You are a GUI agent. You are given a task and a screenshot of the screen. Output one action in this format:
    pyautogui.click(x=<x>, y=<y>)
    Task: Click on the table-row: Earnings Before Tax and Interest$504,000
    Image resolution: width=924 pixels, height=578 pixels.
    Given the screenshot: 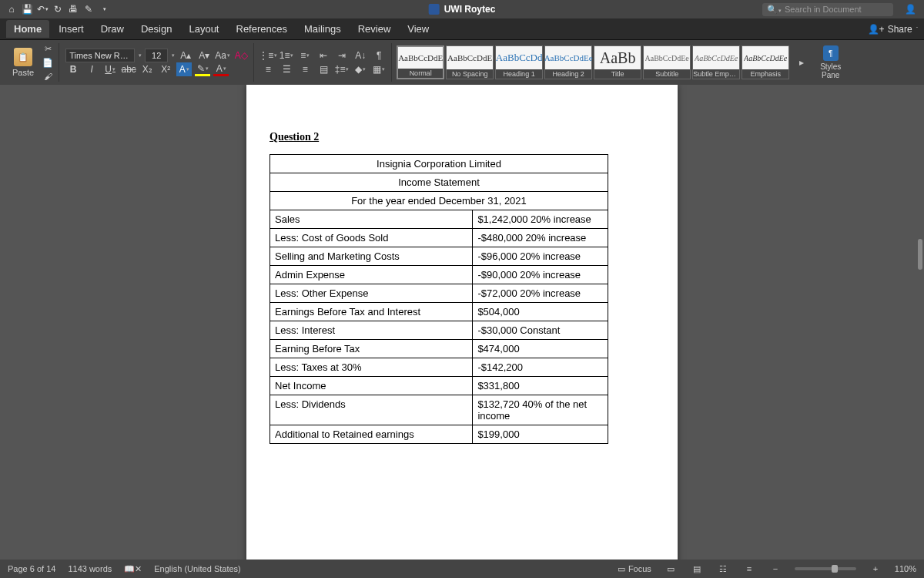 What is the action you would take?
    pyautogui.click(x=439, y=312)
    